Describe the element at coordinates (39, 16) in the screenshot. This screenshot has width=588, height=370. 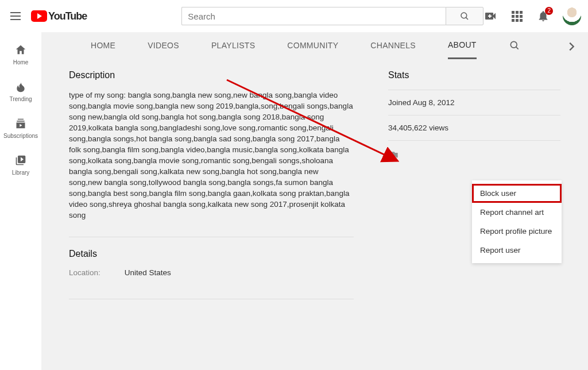
I see `youtube-play-icon` at that location.